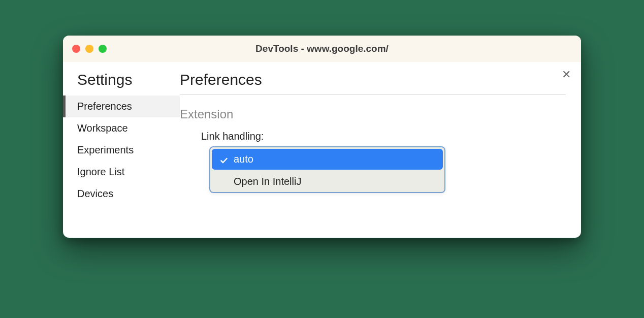  What do you see at coordinates (121, 83) in the screenshot?
I see `sidebar-title: Settings` at bounding box center [121, 83].